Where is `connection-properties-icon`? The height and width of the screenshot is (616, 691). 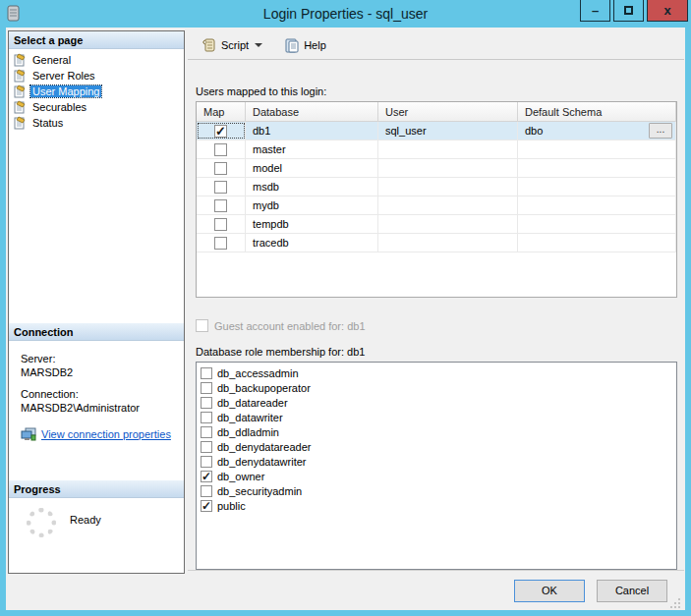
connection-properties-icon is located at coordinates (29, 434).